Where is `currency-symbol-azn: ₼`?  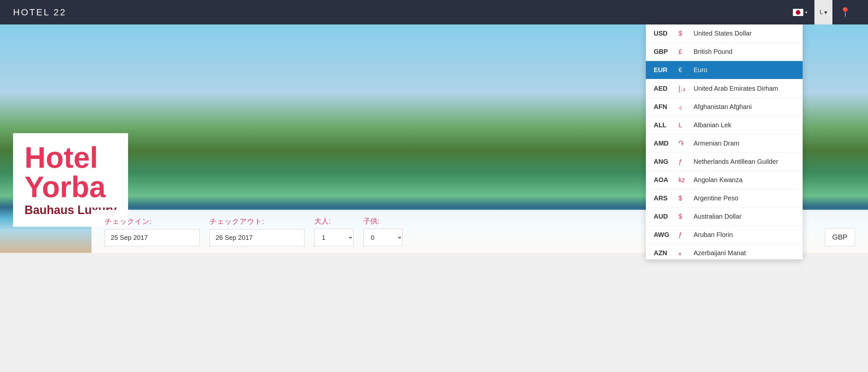
currency-symbol-azn: ₼ is located at coordinates (683, 253).